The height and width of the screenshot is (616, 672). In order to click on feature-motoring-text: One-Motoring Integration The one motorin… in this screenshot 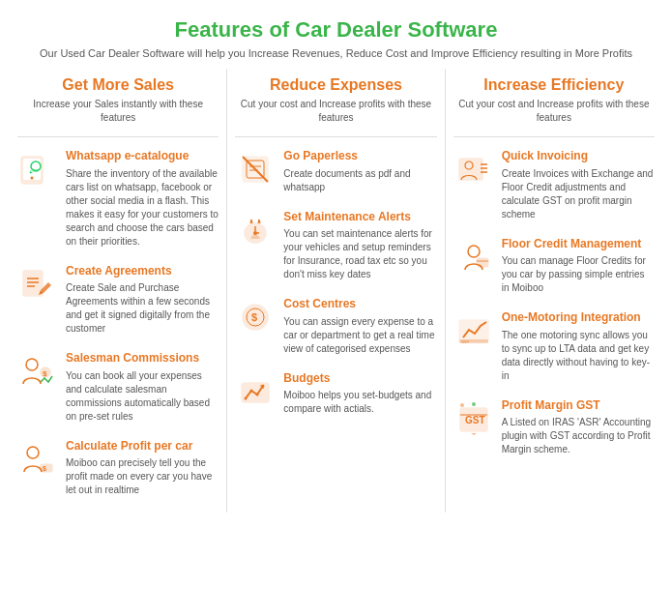, I will do `click(578, 346)`.